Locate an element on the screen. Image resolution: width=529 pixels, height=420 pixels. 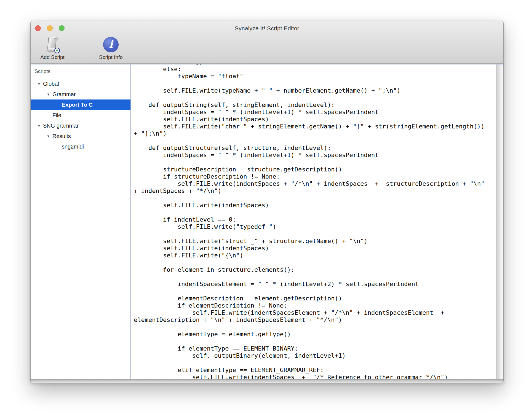
sidebar-item-label: Grammar is located at coordinates (64, 94).